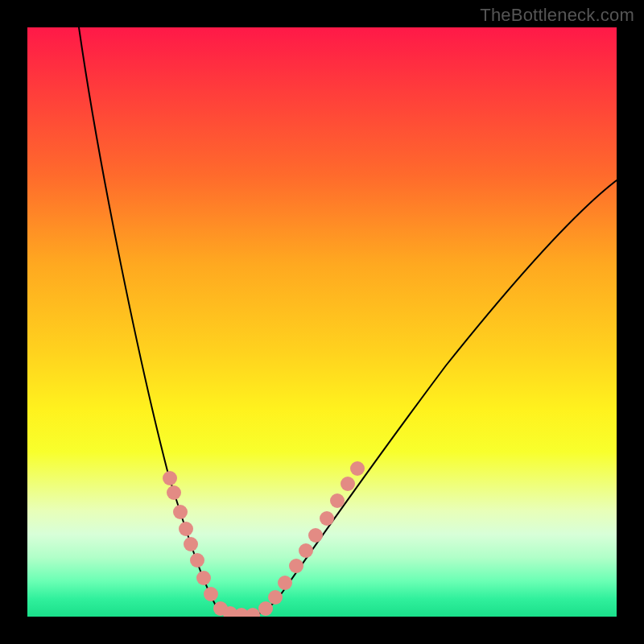  What do you see at coordinates (312, 539) in the screenshot?
I see `dots-right` at bounding box center [312, 539].